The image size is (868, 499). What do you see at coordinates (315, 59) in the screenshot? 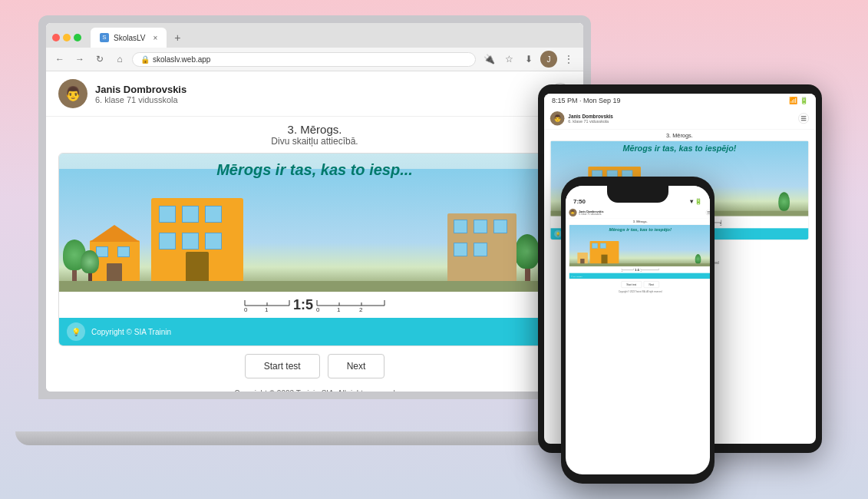
I see `browser-navigation: ← → ↻ ⌂ 🔒 skolaslv.web.app 🔌 ☆ ⬇ J ⋮` at bounding box center [315, 59].